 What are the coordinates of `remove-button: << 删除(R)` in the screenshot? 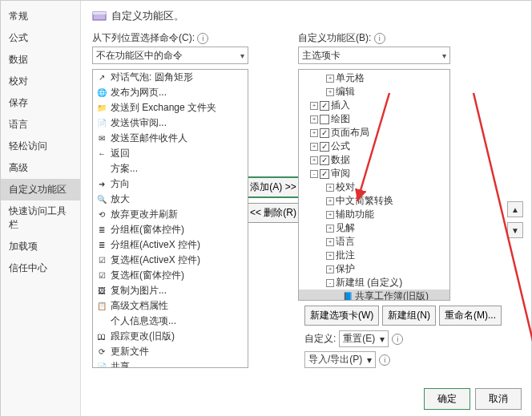 It's located at (273, 213).